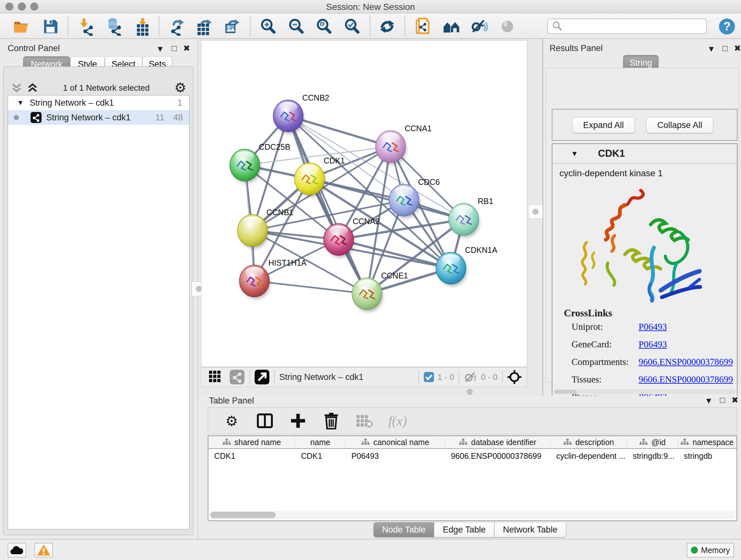 Image resolution: width=741 pixels, height=560 pixels. I want to click on network-edge-CDK1-RB1, so click(387, 199).